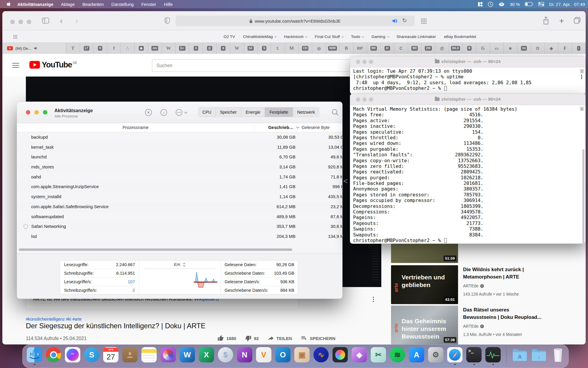 The width and height of the screenshot is (588, 368). What do you see at coordinates (54, 65) in the screenshot?
I see `youtube-logo: YouTube DE` at bounding box center [54, 65].